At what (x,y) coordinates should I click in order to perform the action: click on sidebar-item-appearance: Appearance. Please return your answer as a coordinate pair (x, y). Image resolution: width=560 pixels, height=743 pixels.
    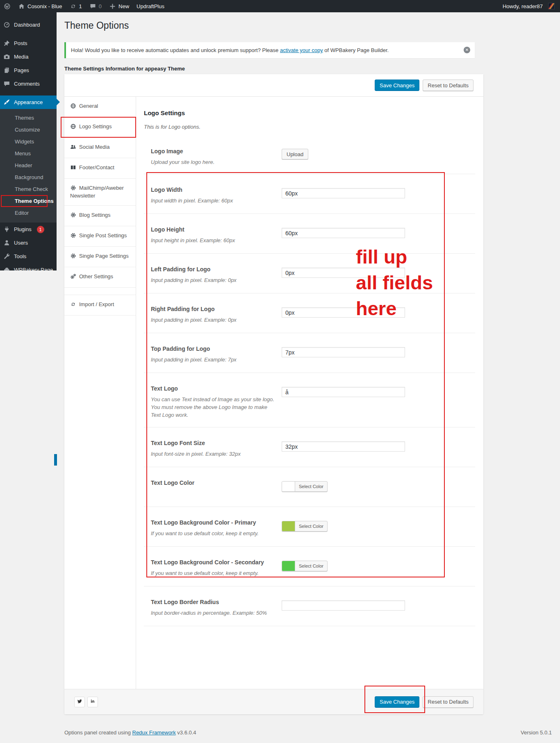
    Looking at the image, I should click on (28, 102).